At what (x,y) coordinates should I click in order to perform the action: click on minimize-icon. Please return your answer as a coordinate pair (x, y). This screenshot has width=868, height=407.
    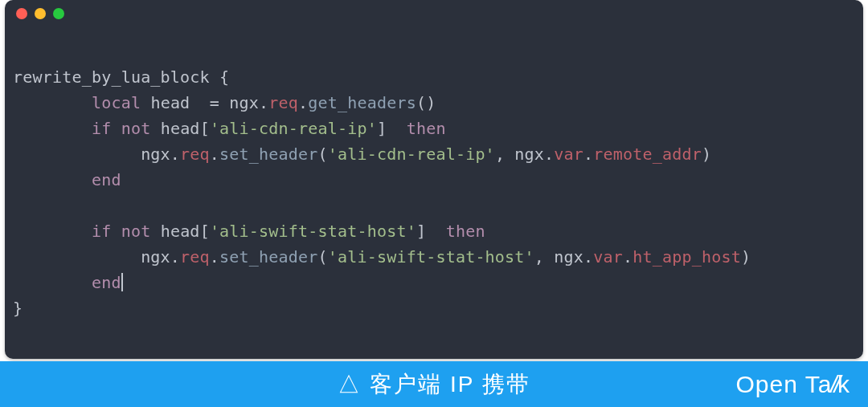
    Looking at the image, I should click on (40, 14).